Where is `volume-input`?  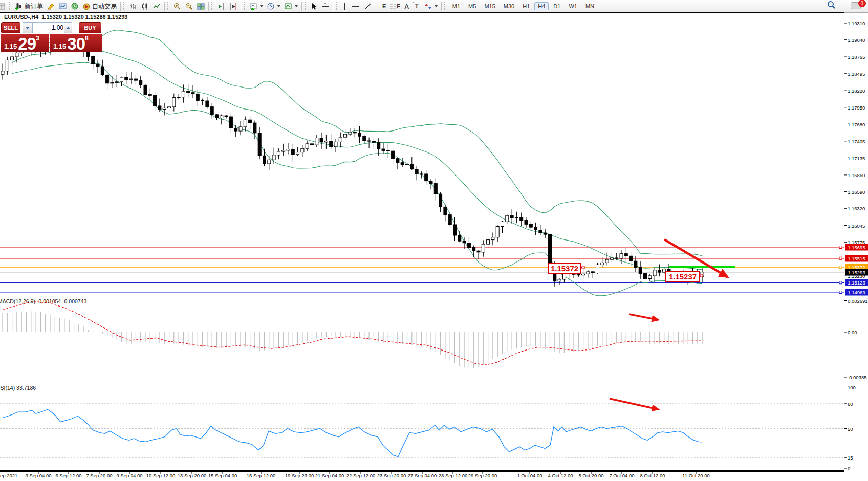 volume-input is located at coordinates (49, 28).